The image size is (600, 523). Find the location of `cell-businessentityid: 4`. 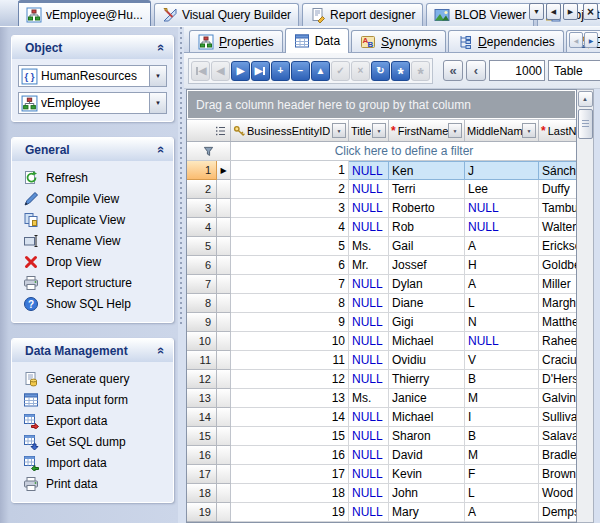

cell-businessentityid: 4 is located at coordinates (290, 228).